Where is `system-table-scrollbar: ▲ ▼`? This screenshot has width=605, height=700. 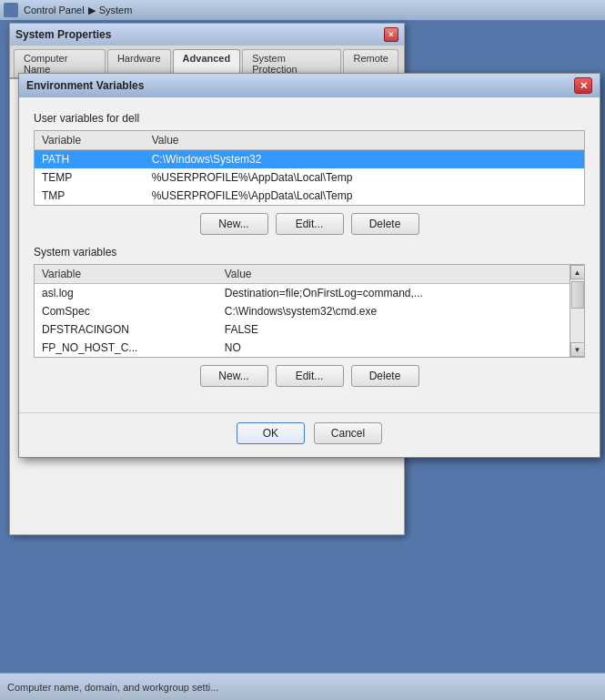
system-table-scrollbar: ▲ ▼ is located at coordinates (577, 311).